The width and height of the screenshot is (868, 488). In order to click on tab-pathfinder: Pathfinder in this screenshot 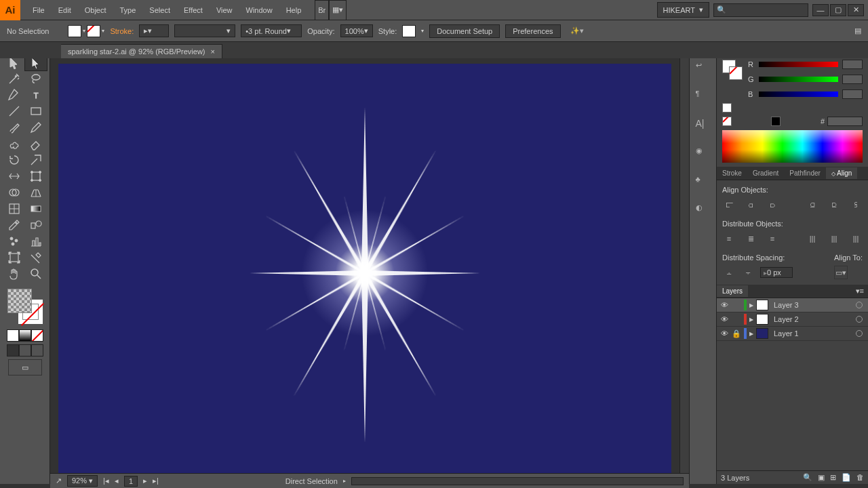, I will do `click(805, 174)`.